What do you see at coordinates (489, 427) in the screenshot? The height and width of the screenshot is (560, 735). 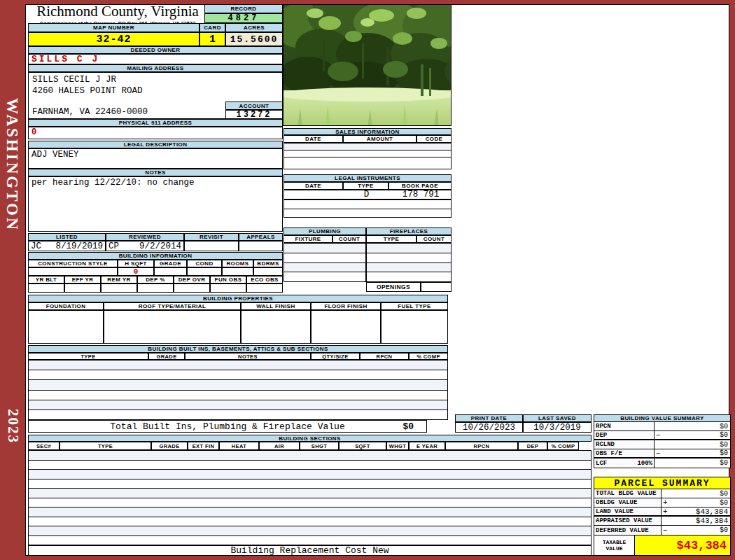 I see `print-date-value: 10/26/2023` at bounding box center [489, 427].